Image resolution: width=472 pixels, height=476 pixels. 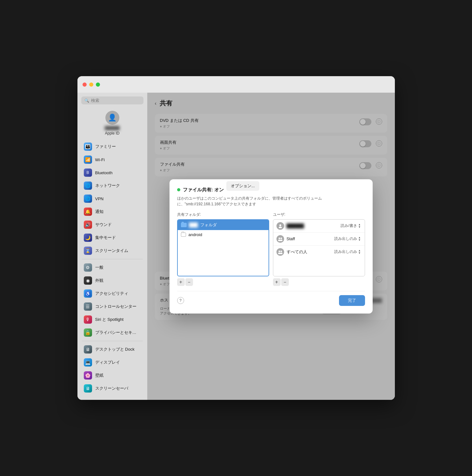 What do you see at coordinates (223, 248) in the screenshot?
I see `folder-list: ███ フォルダ android` at bounding box center [223, 248].